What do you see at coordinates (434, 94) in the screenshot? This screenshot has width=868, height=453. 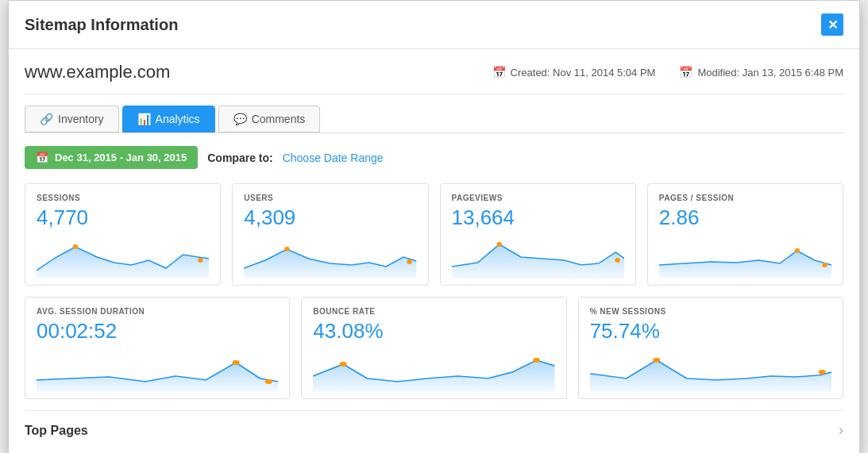 I see `divider` at bounding box center [434, 94].